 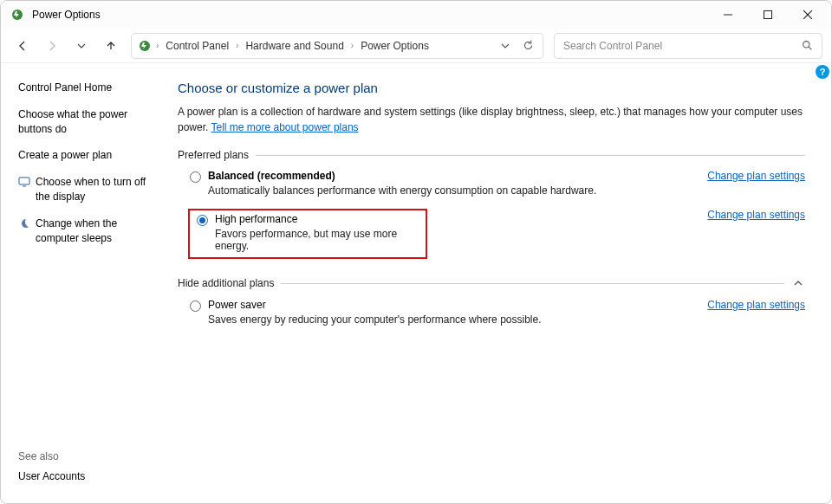 I want to click on maximize-button, so click(x=768, y=15).